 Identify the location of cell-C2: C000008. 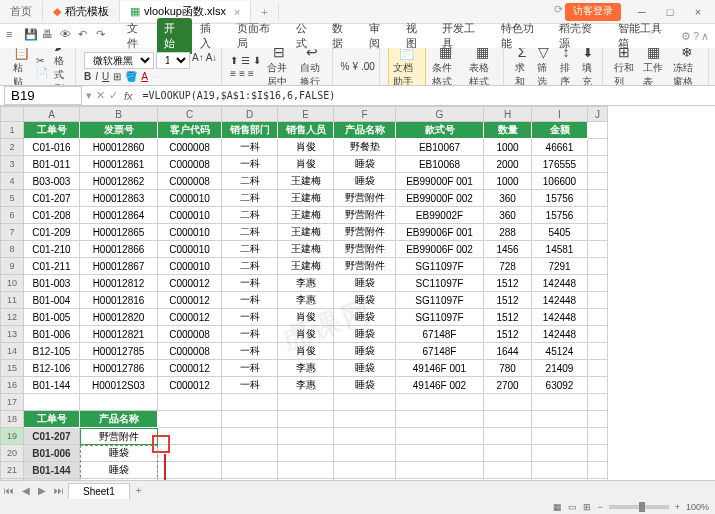
(190, 148).